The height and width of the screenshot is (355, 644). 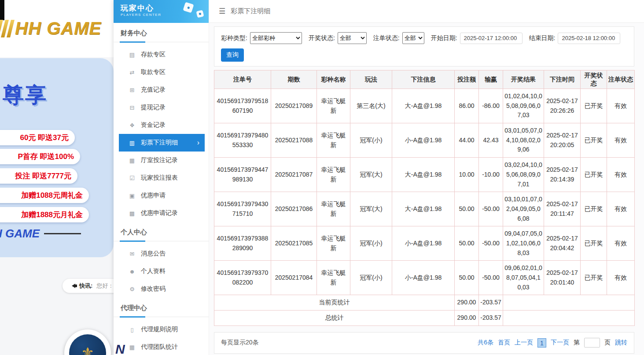 I want to click on total-count-text: 共6条, so click(x=486, y=343).